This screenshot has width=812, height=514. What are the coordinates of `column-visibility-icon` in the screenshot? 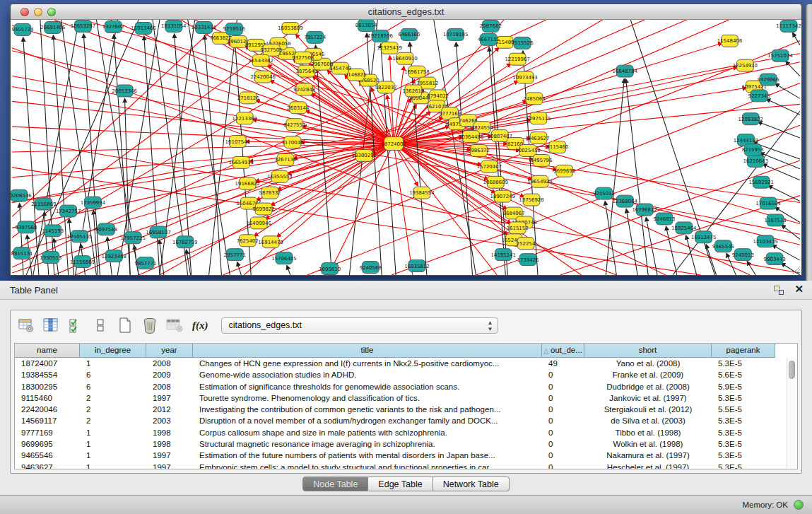 It's located at (51, 325).